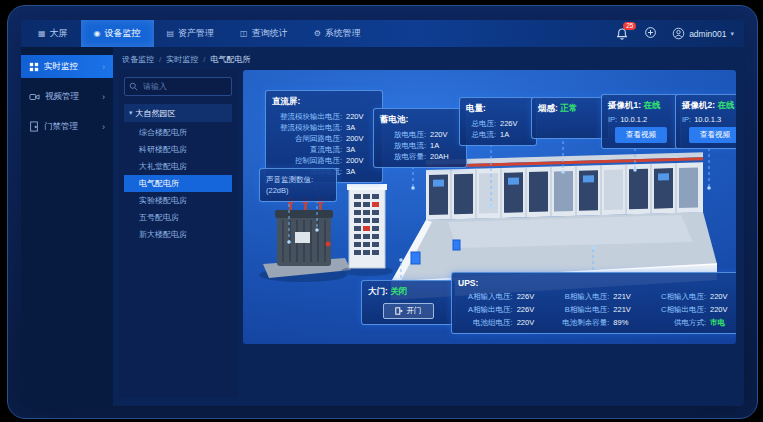 This screenshot has height=422, width=763. I want to click on caret-down-icon: ▾, so click(131, 113).